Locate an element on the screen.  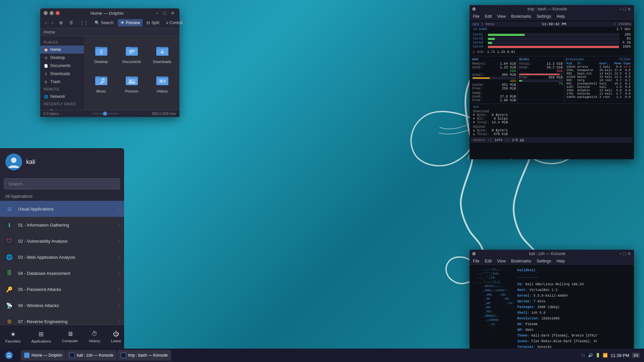
menu-file: File is located at coordinates (476, 16).